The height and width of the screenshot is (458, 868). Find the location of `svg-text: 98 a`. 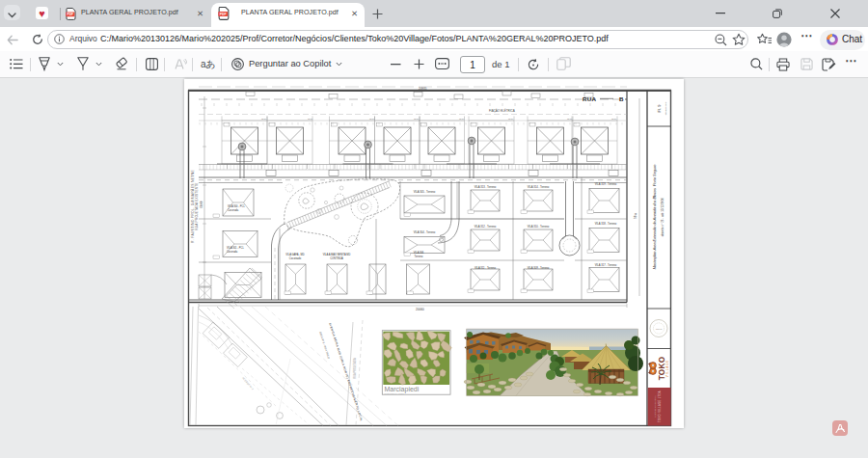

svg-text: 98 a is located at coordinates (636, 216).